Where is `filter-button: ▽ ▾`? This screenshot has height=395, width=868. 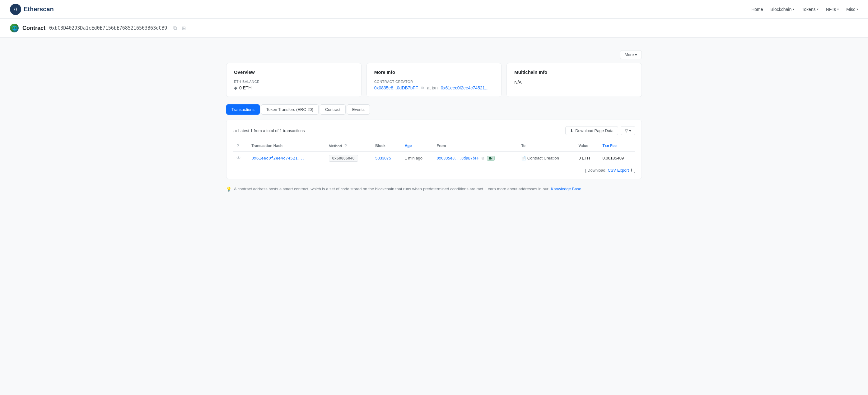
filter-button: ▽ ▾ is located at coordinates (628, 131).